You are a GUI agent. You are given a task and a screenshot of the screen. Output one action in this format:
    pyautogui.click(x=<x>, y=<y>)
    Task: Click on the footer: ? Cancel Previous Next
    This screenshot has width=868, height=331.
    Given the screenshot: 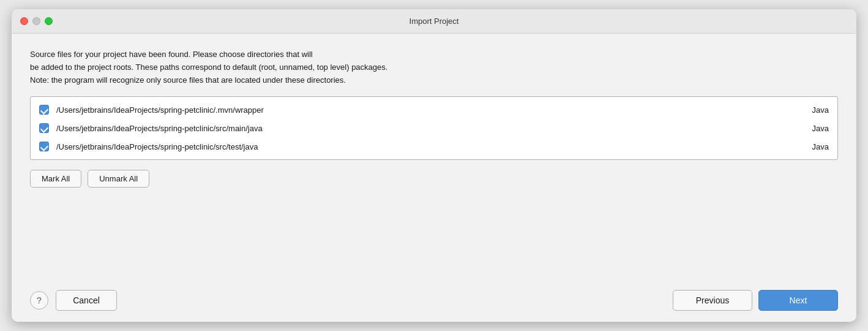 What is the action you would take?
    pyautogui.click(x=434, y=302)
    